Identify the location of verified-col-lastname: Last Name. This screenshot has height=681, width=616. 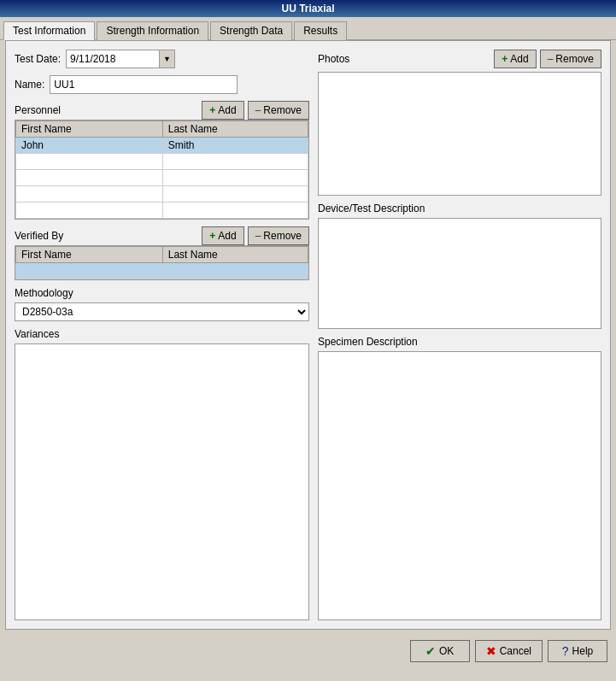
(235, 255).